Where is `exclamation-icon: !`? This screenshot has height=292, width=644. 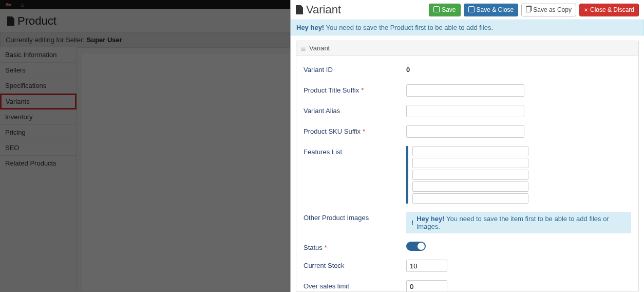
exclamation-icon: ! is located at coordinates (412, 223).